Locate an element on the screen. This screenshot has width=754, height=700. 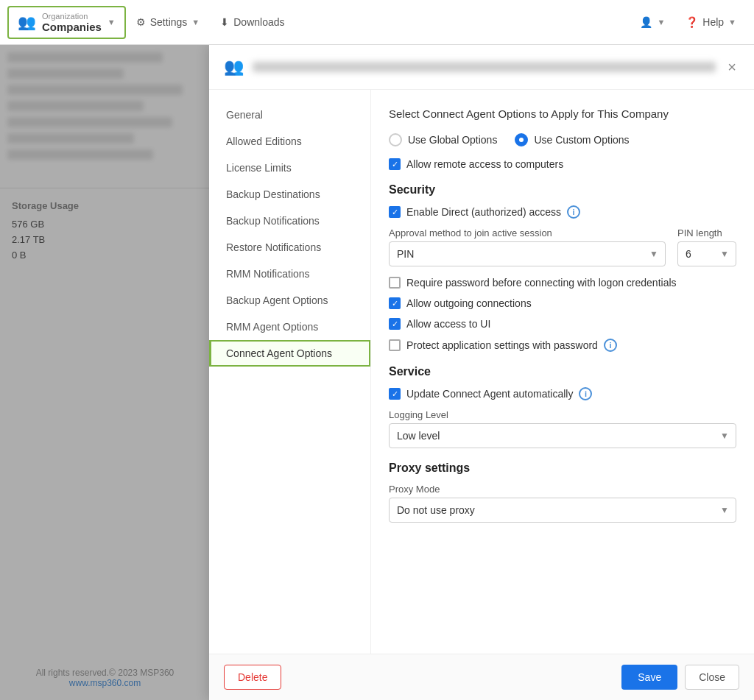
proxy-mode-label: Proxy Mode is located at coordinates (563, 489).